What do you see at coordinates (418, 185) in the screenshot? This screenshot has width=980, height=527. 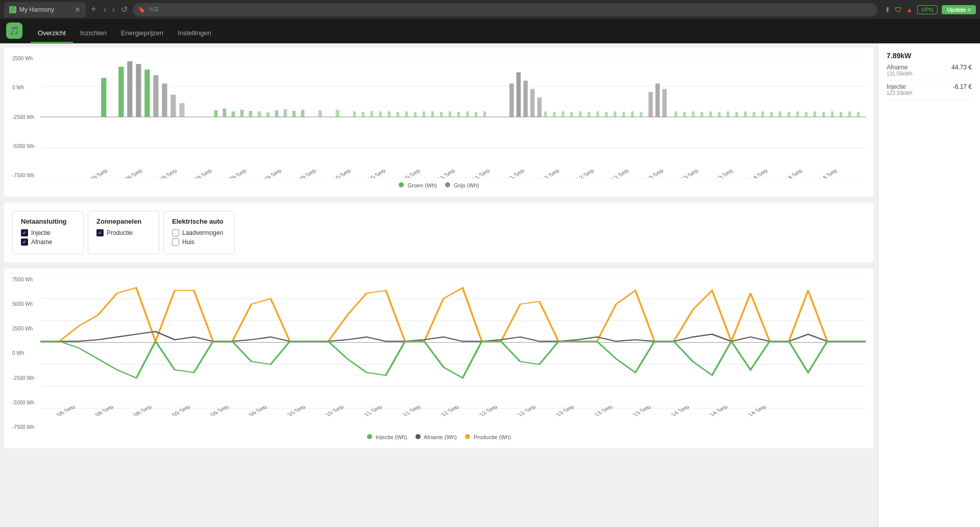 I see `legend-groen: Groen (Wh)` at bounding box center [418, 185].